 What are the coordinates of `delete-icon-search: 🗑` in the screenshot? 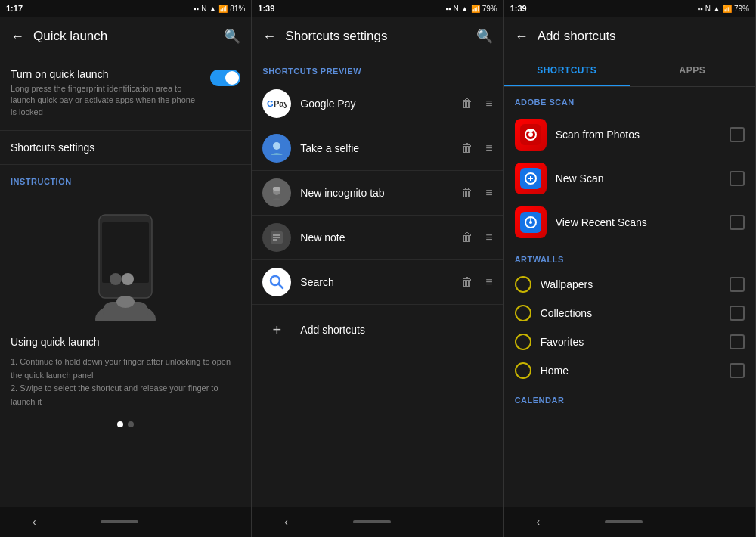 It's located at (467, 282).